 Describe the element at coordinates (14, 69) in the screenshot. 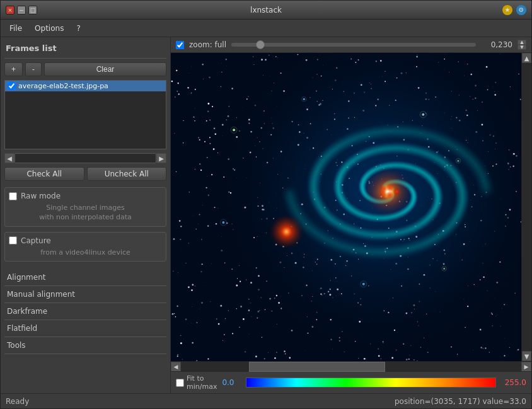

I see `add-frame-button: +` at that location.